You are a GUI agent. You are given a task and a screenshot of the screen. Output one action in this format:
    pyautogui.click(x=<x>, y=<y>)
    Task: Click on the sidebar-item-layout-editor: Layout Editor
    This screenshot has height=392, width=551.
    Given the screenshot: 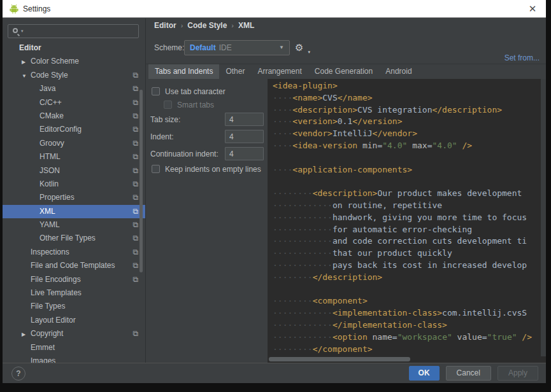 What is the action you would take?
    pyautogui.click(x=74, y=321)
    